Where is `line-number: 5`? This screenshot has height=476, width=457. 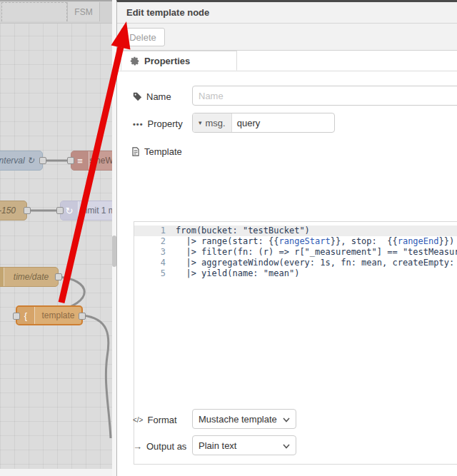
line-number: 5 is located at coordinates (155, 274).